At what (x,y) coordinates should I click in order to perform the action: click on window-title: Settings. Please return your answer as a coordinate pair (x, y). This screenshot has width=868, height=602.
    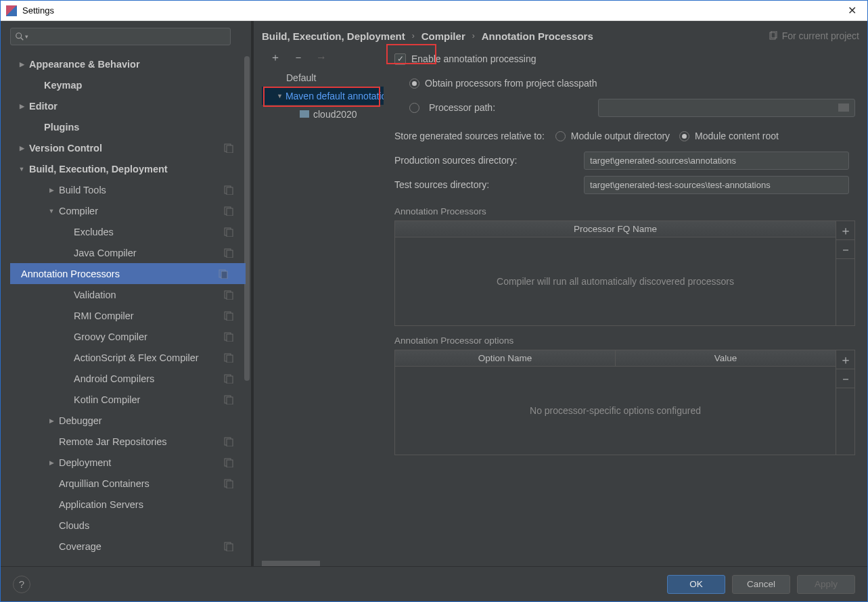
    Looking at the image, I should click on (38, 11).